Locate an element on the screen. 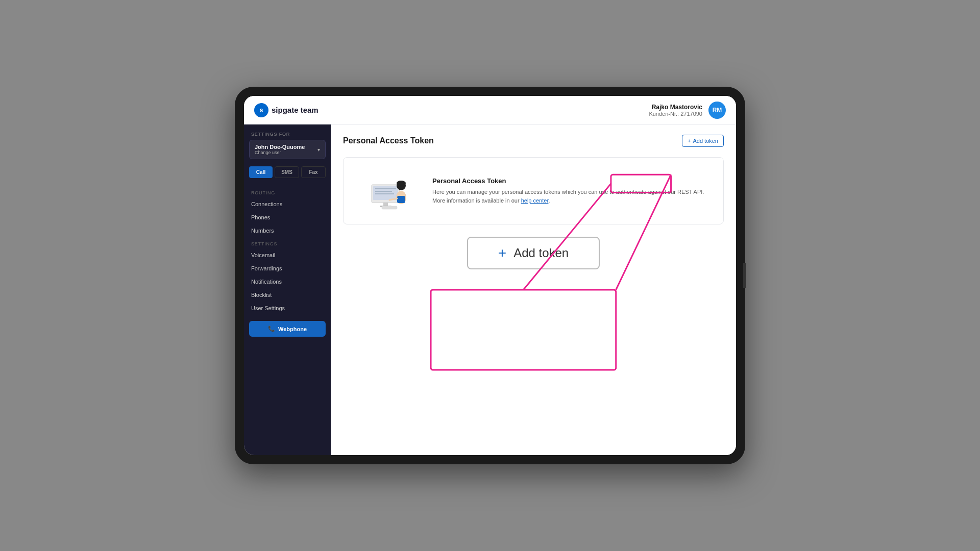  fax-button: Fax is located at coordinates (313, 172).